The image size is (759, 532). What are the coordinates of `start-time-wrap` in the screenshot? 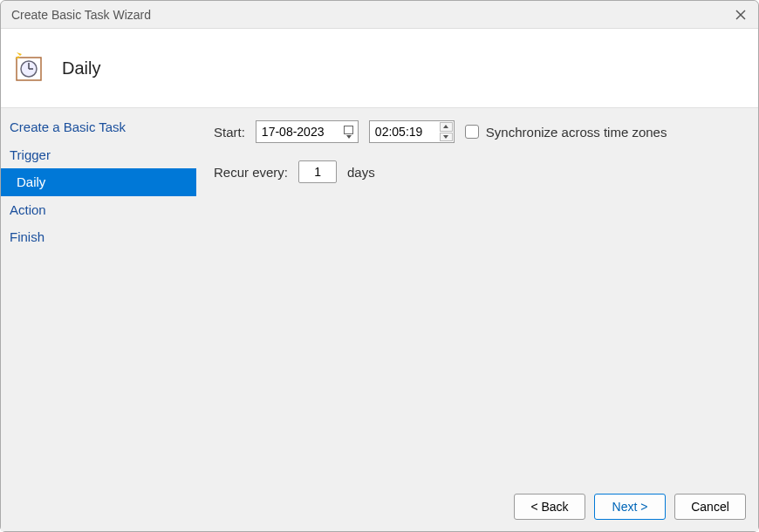 It's located at (412, 132).